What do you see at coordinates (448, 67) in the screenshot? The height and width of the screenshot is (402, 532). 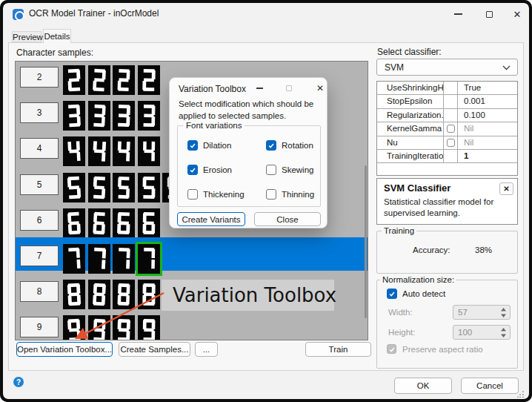 I see `classifier-dropdown: SVM` at bounding box center [448, 67].